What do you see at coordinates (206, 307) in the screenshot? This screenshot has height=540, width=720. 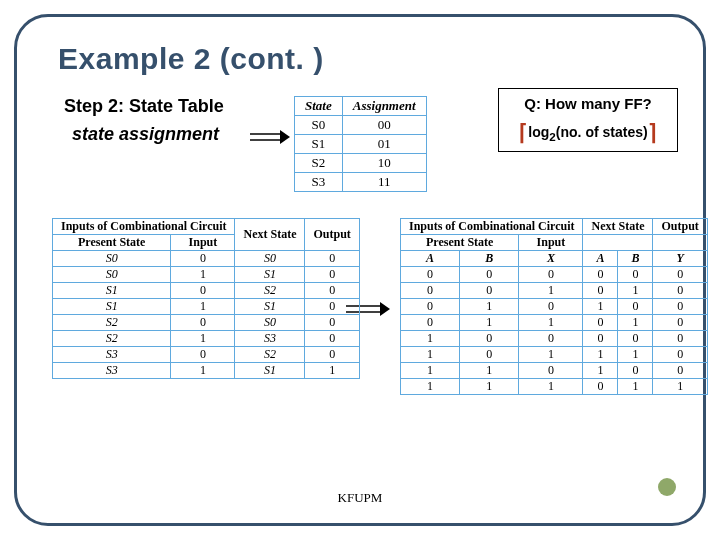 I see `table-row: S11S10` at bounding box center [206, 307].